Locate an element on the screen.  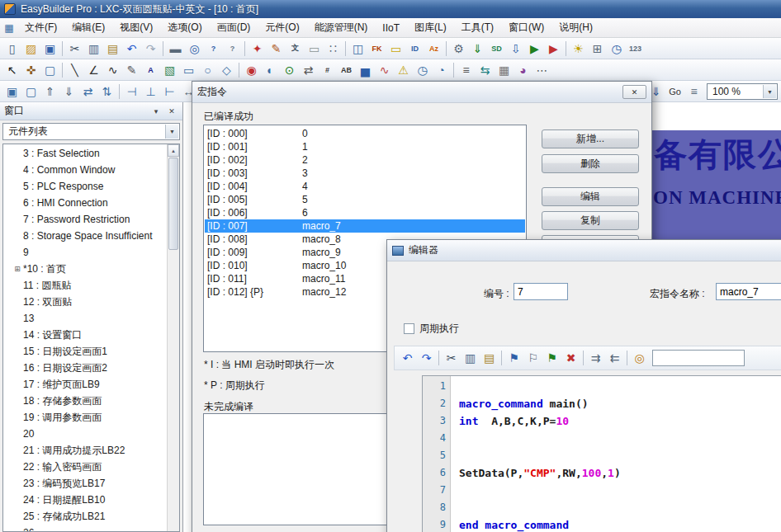
send-back-icon: ⇓ is located at coordinates (69, 92).